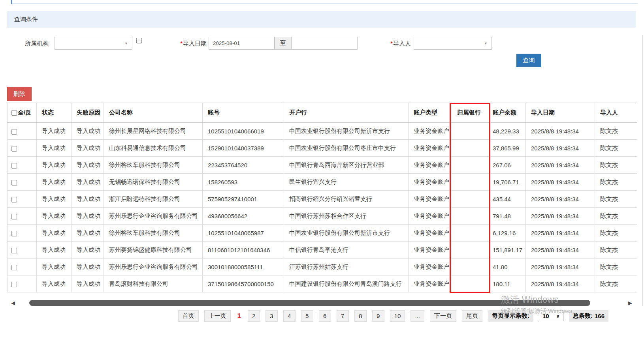 Image resolution: width=644 pixels, height=341 pixels. What do you see at coordinates (243, 250) in the screenshot?
I see `cell-account: 8110601012101640346` at bounding box center [243, 250].